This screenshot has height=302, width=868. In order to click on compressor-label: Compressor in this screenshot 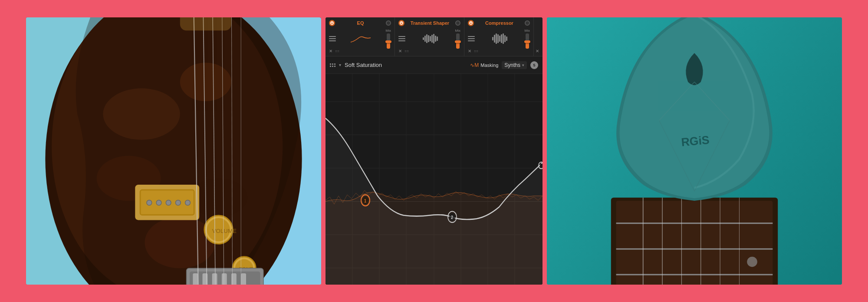, I will do `click(499, 23)`.